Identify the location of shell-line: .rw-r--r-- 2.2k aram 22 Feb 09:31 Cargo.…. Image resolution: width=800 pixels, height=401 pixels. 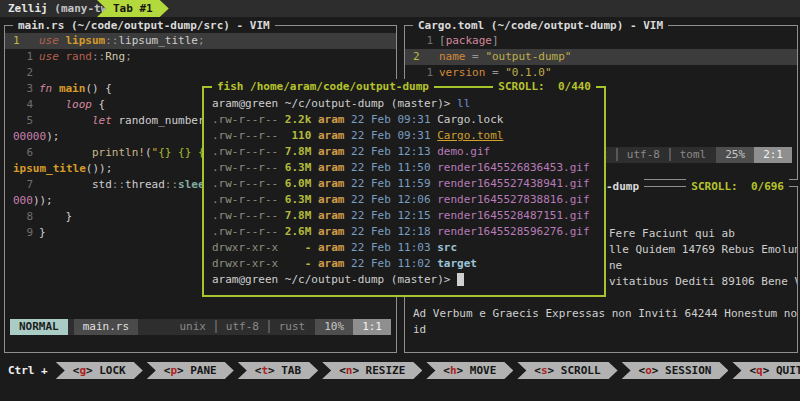
(404, 120).